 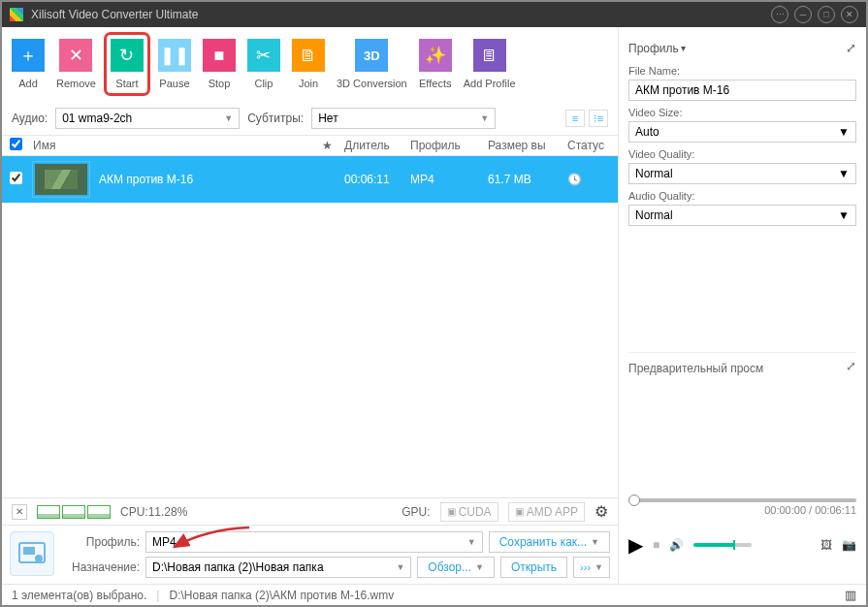 What do you see at coordinates (743, 71) in the screenshot?
I see `filename-label: File Name:` at bounding box center [743, 71].